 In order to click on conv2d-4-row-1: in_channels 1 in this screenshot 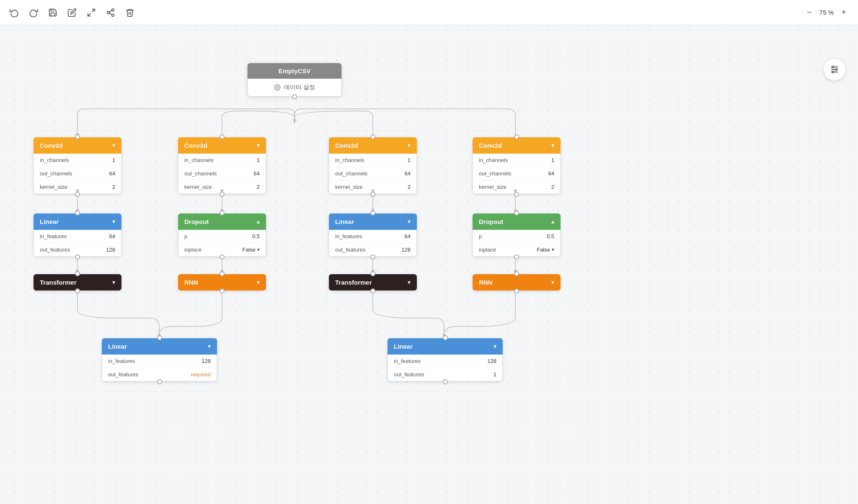, I will do `click(517, 160)`.